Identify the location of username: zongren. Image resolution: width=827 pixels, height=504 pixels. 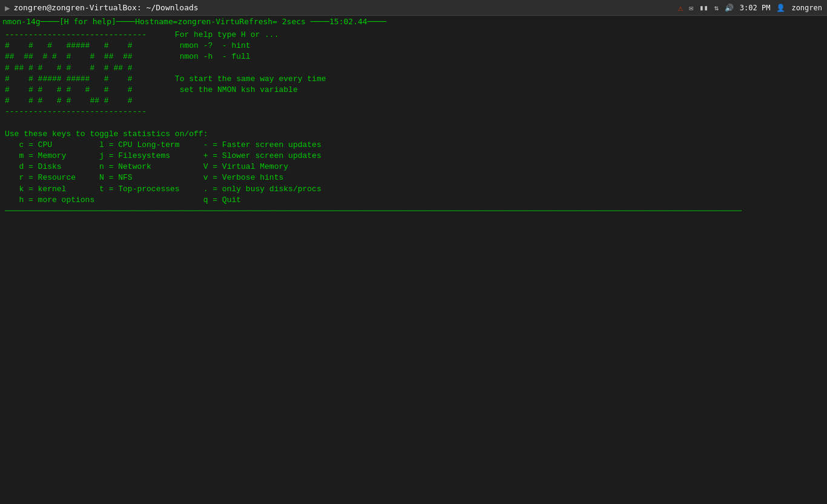
(806, 8).